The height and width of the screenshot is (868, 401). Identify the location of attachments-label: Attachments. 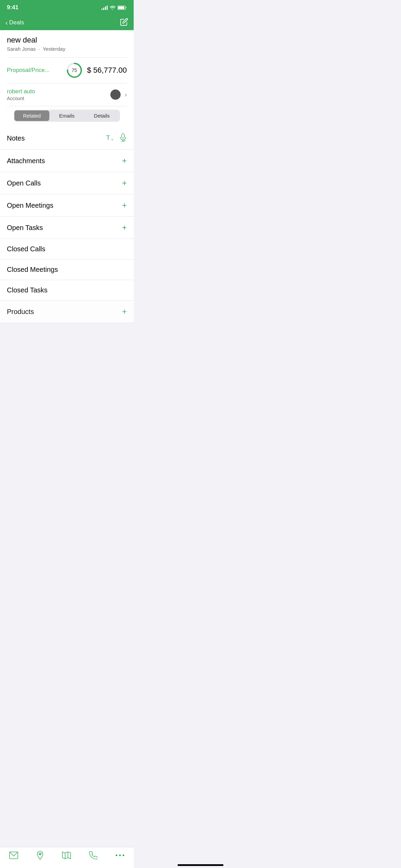
(64, 161).